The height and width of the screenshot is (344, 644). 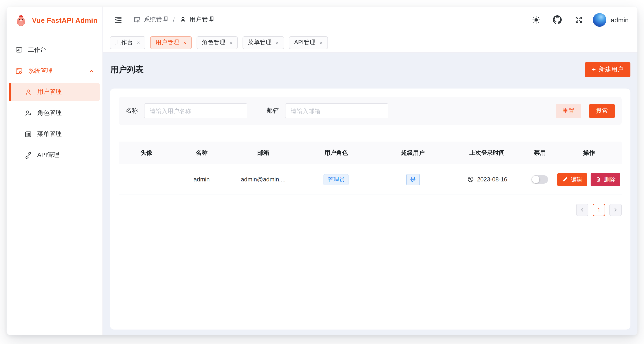 I want to click on email-cell: admin@admin...., so click(x=264, y=179).